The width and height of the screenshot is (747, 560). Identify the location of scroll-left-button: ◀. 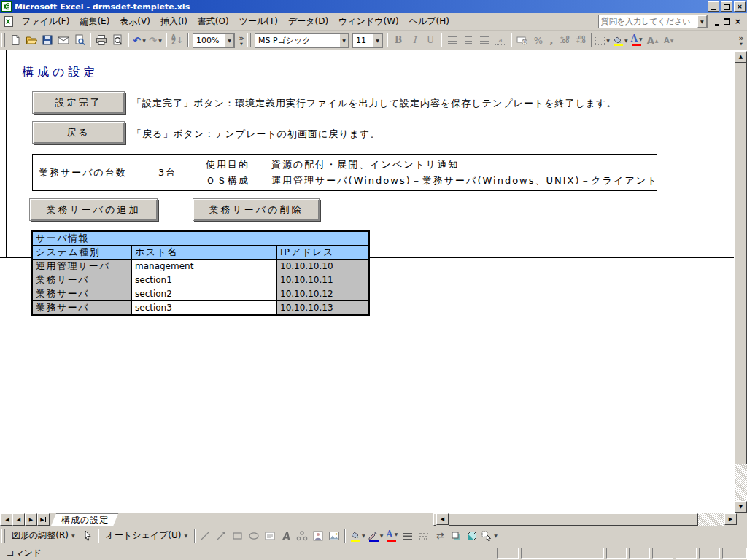
(442, 519).